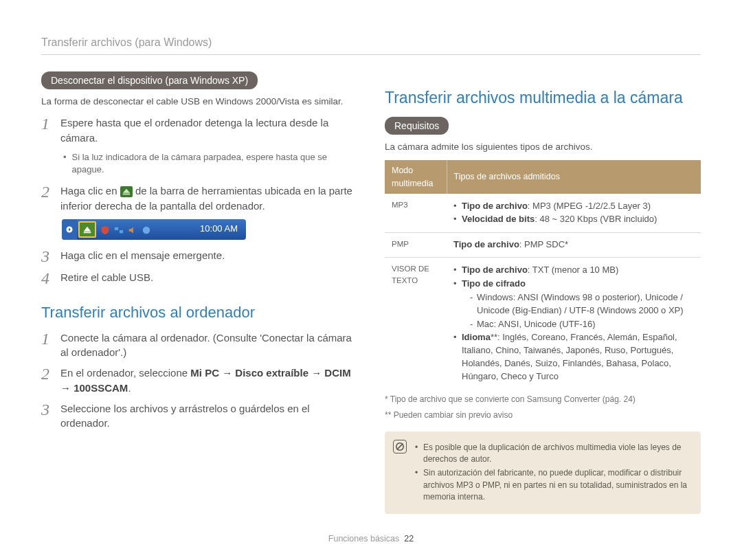 The image size is (742, 560). I want to click on step-text: Conecte la cámara al ordenador. (Consult…, so click(209, 346).